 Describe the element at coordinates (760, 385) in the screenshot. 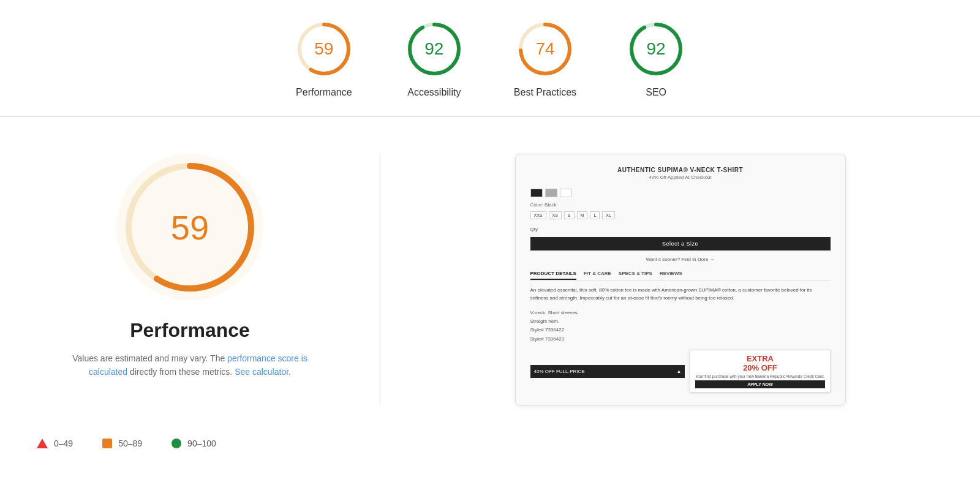

I see `apply-now-button: APPLY NOW` at that location.